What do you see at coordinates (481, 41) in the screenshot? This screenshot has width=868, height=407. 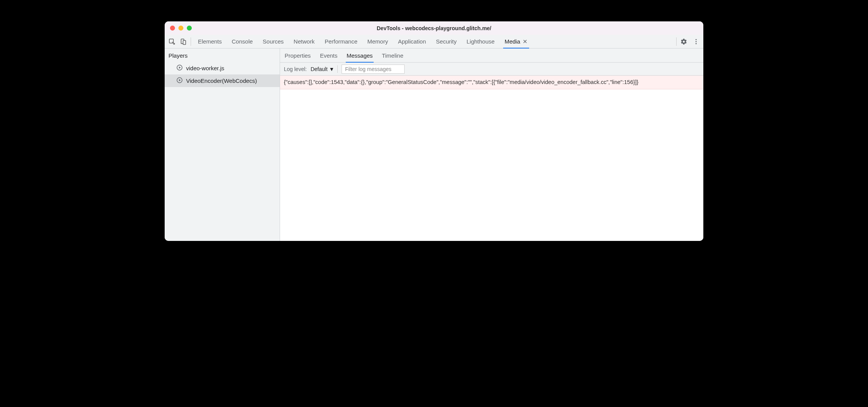 I see `tab-lighthouse: Lighthouse` at bounding box center [481, 41].